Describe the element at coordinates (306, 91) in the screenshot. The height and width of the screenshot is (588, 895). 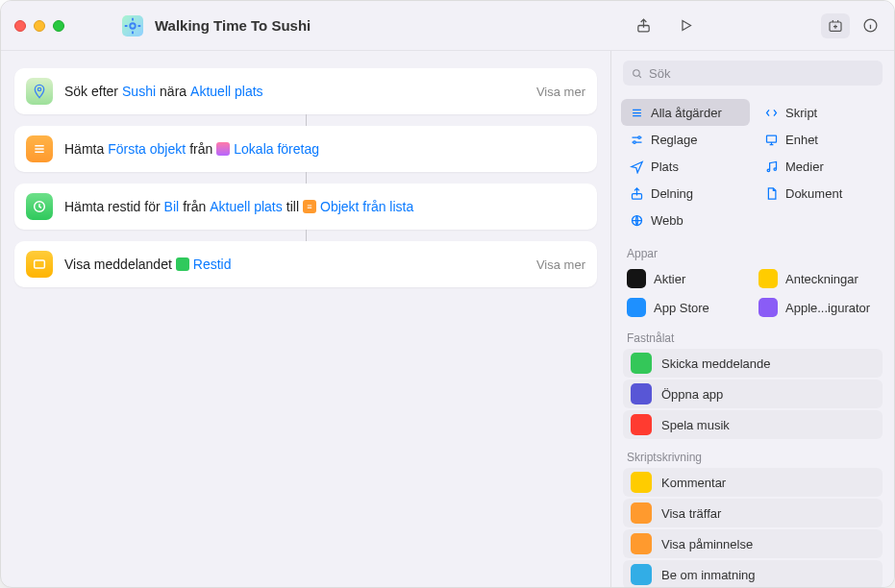
I see `action-search-maps: Sök efter Sushi nära Aktuell plats Visa …` at that location.